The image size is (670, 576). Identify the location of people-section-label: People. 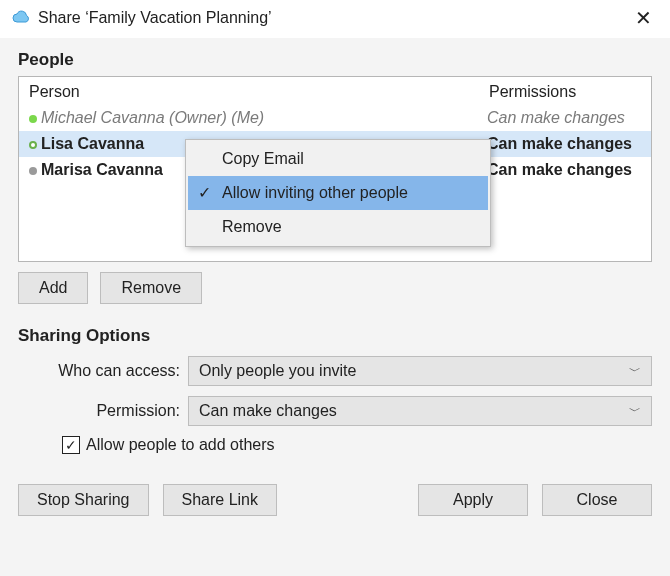
(335, 60).